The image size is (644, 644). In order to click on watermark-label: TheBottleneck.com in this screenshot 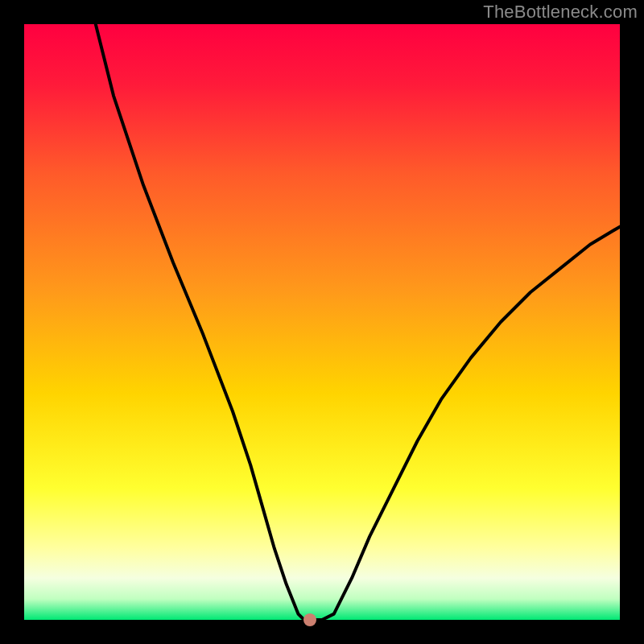, I will do `click(560, 12)`.